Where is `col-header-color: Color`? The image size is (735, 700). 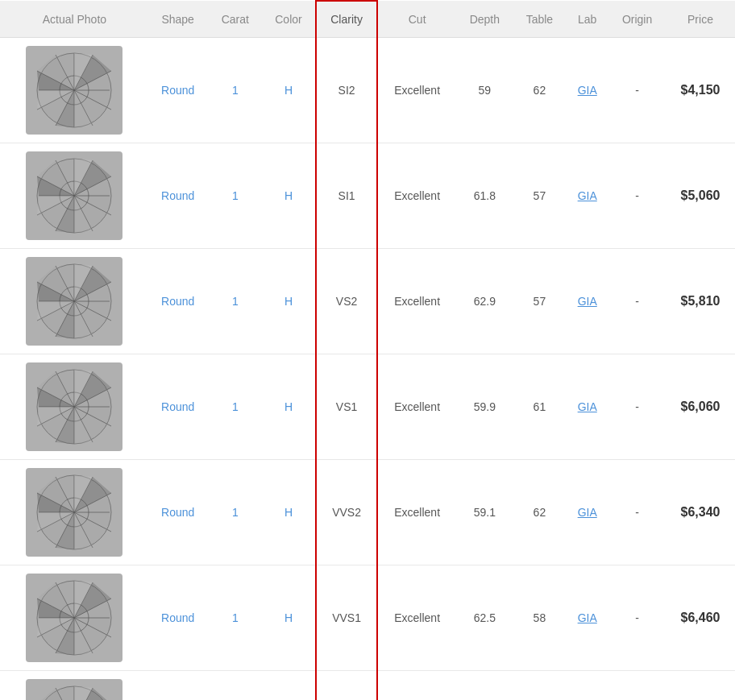 col-header-color: Color is located at coordinates (289, 19).